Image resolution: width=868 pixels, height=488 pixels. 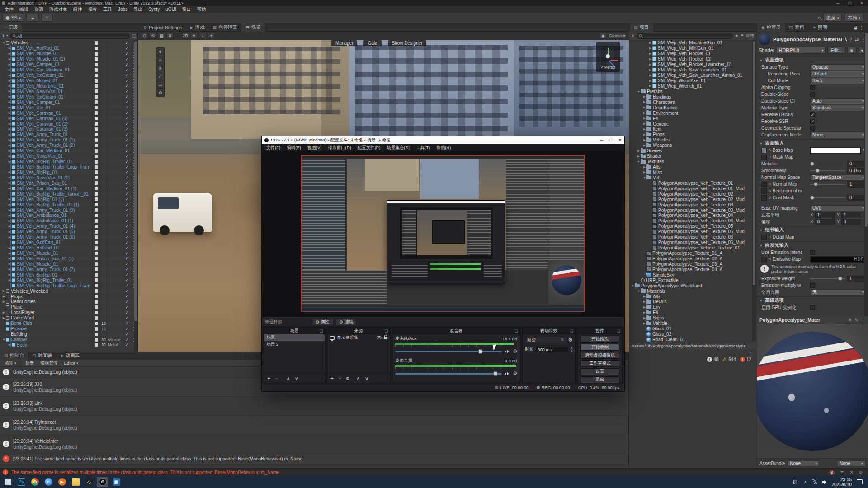 I want to click on hierarchy-row: ▼Camper30Vehicle✓❯, so click(x=69, y=340).